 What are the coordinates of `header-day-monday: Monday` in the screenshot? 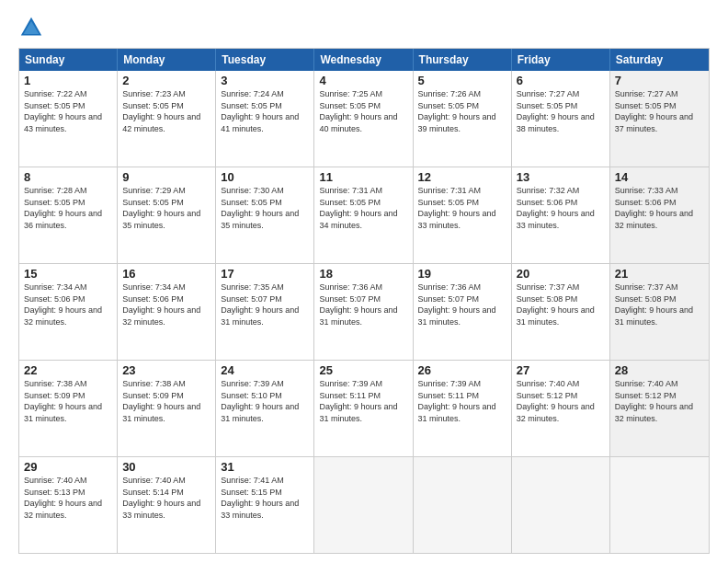 It's located at (167, 60).